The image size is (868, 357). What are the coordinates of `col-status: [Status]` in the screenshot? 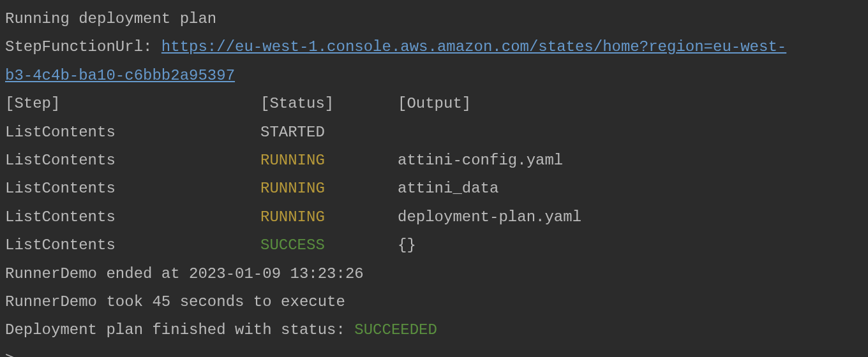 It's located at (329, 104).